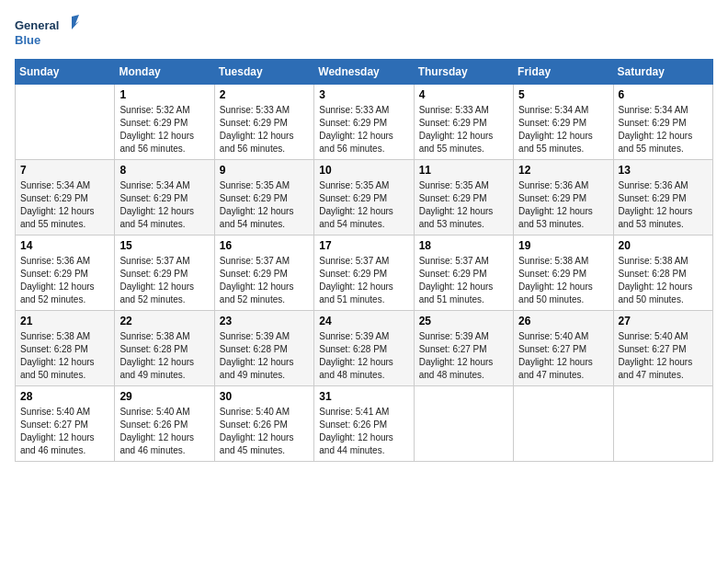  Describe the element at coordinates (165, 198) in the screenshot. I see `calendar-day-cell: 8Sunrise: 5:34 AM Sunset: 6:29 PM Daylig…` at that location.